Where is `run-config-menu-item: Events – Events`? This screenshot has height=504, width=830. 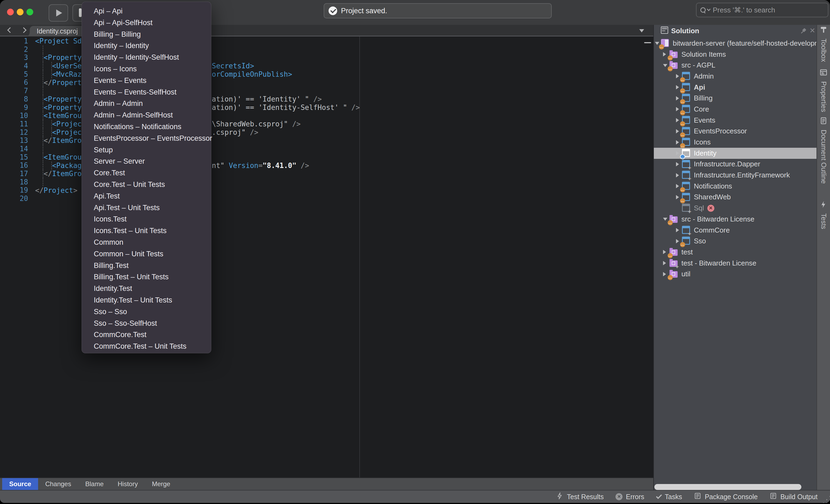 run-config-menu-item: Events – Events is located at coordinates (146, 81).